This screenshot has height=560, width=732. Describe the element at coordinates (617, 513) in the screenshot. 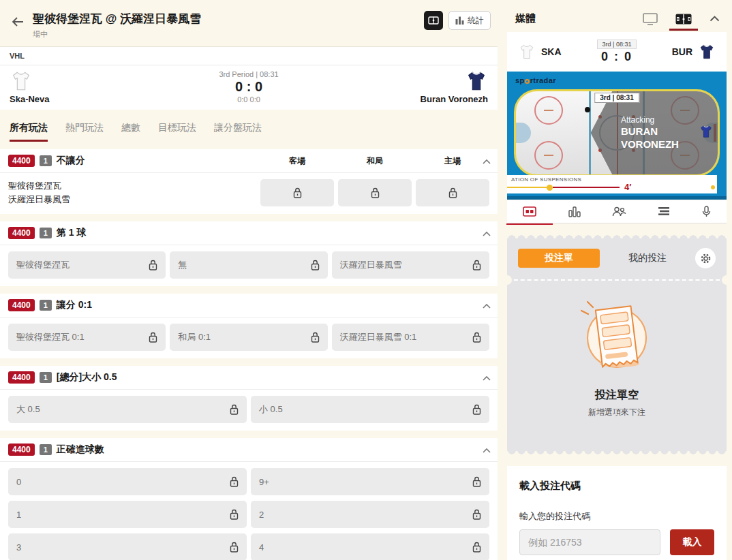

I see `load-code-card: 載入投注代碼 輸入您的投注代碼 載入` at that location.